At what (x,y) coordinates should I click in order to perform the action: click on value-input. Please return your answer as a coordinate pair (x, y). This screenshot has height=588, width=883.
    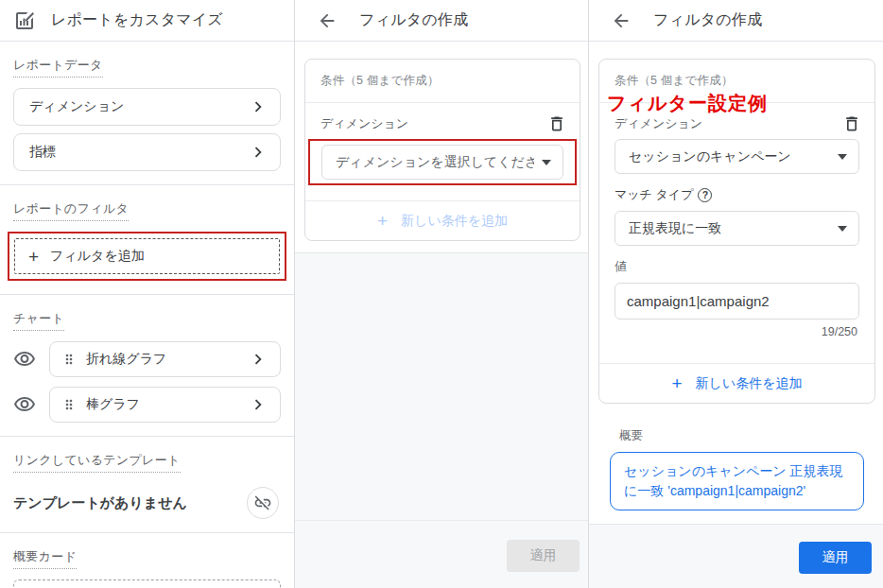
    Looking at the image, I should click on (737, 301).